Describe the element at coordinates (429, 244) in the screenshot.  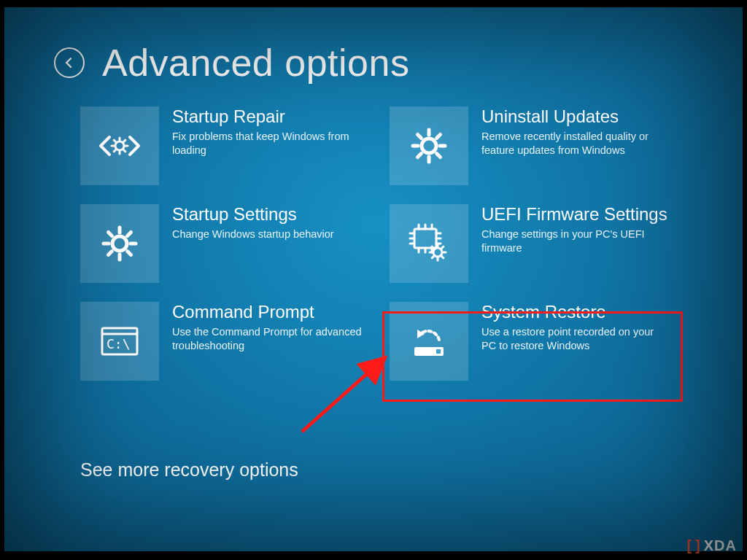
I see `chip-gear-icon` at that location.